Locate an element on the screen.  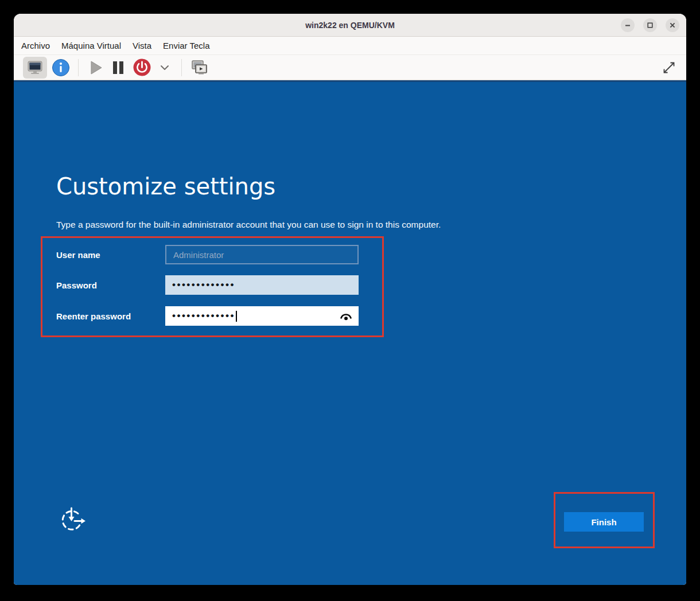
close-icon is located at coordinates (672, 25).